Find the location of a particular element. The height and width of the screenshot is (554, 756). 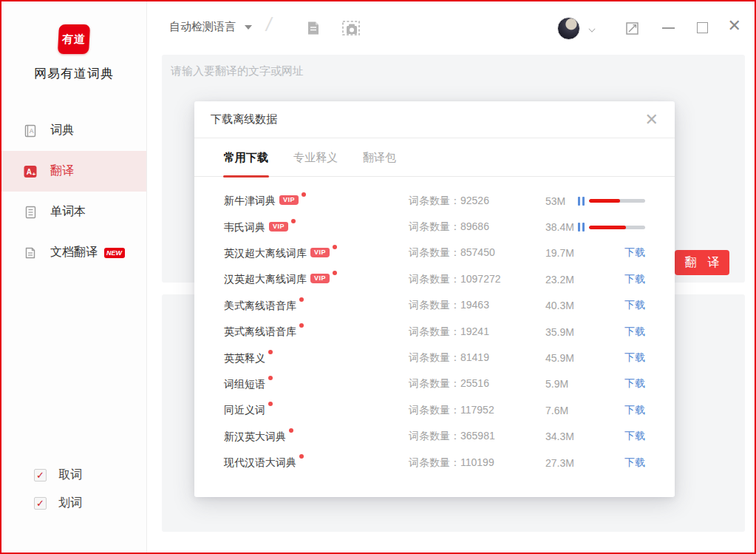

item-size: 40.3M is located at coordinates (585, 305).